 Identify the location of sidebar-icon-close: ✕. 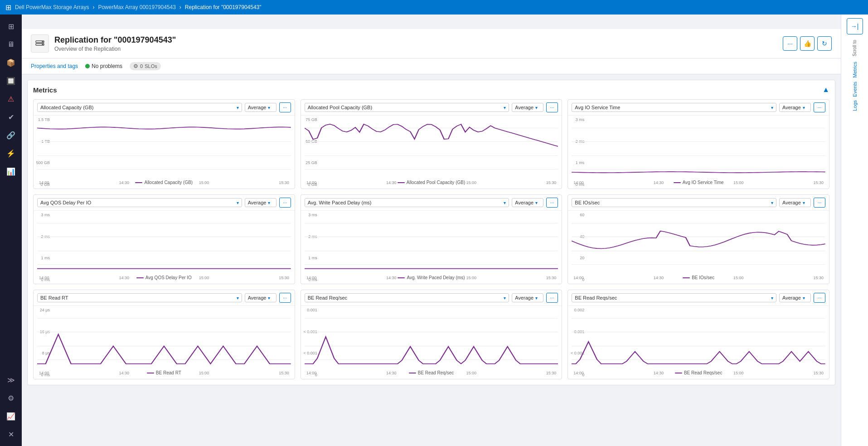
(11, 434).